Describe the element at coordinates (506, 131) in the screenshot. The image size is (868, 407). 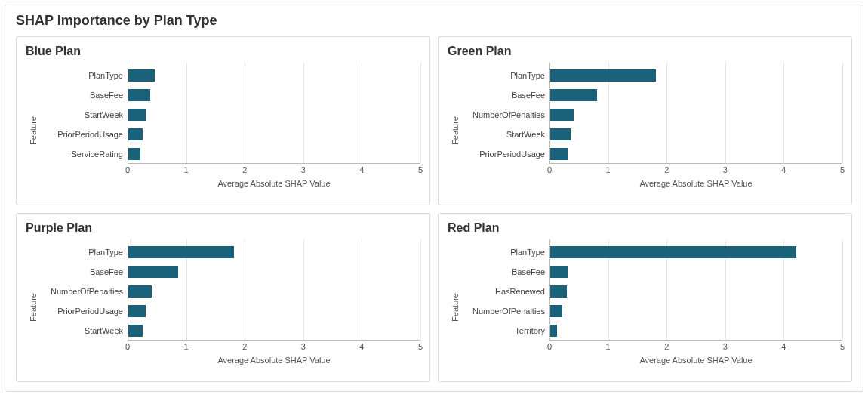
I see `category-labels: PlanTypeBaseFeeNumberOfPenaltiesStartWee…` at that location.